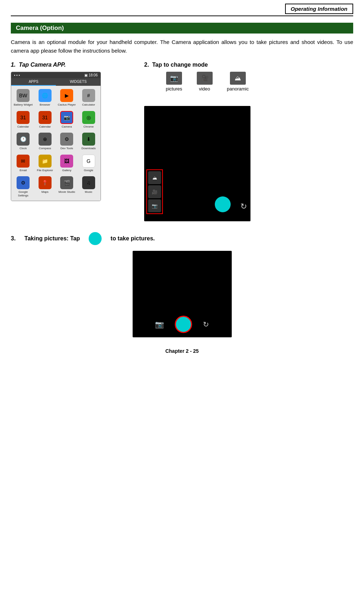 This screenshot has width=364, height=595. Describe the element at coordinates (56, 136) in the screenshot. I see `phone-mockup: ▪ ▪ ▪ ▣ 18:06 APPS WIDGETS BWBattery Wid…` at that location.